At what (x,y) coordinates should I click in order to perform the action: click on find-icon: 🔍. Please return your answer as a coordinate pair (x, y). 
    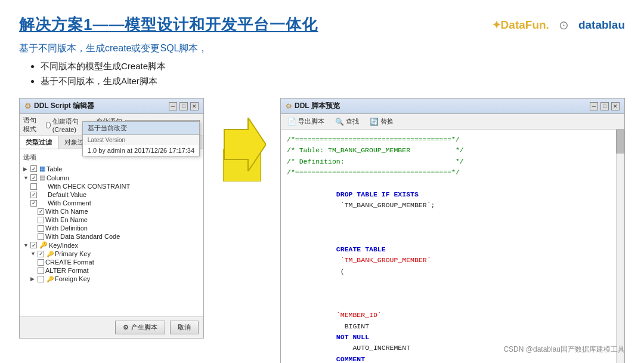
    Looking at the image, I should click on (340, 122).